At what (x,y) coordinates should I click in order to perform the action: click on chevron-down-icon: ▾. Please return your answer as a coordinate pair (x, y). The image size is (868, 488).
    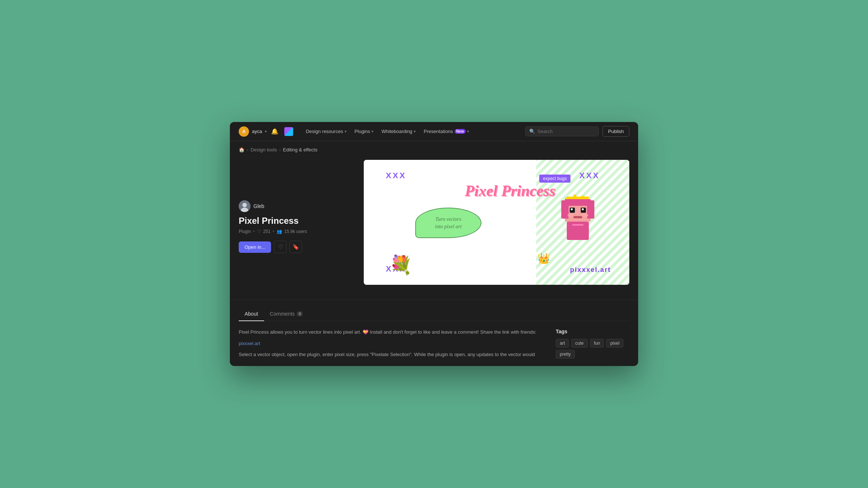
    Looking at the image, I should click on (266, 132).